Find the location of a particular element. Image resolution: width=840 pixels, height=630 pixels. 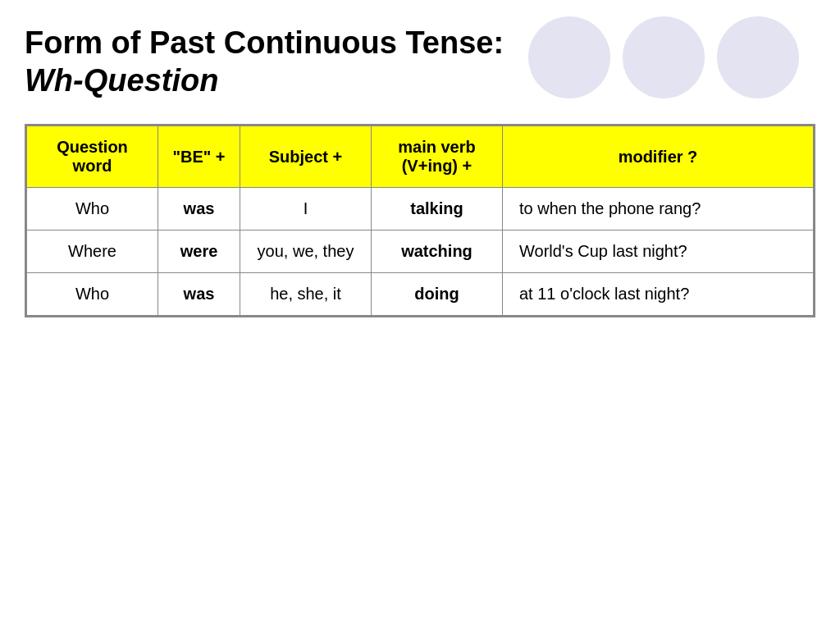

row2-be: were is located at coordinates (199, 252).